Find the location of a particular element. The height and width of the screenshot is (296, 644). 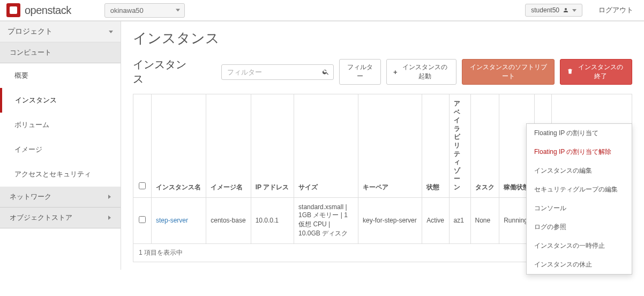

col-image: イメージ名 is located at coordinates (228, 146).